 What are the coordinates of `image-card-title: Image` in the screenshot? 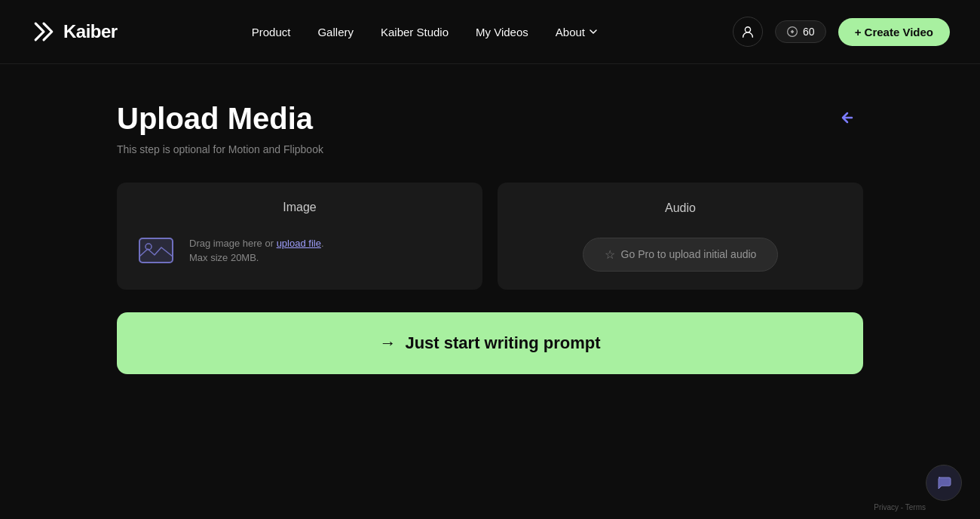 It's located at (300, 207).